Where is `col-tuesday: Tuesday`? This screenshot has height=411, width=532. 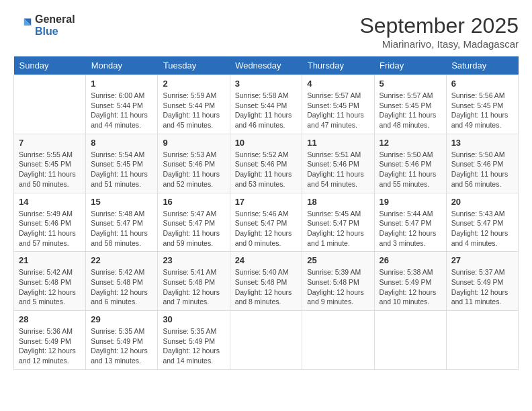
col-tuesday: Tuesday is located at coordinates (193, 66).